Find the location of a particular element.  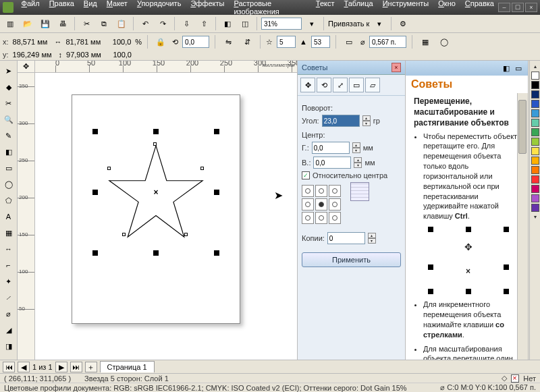

open-icon: 📂 is located at coordinates (28, 24).